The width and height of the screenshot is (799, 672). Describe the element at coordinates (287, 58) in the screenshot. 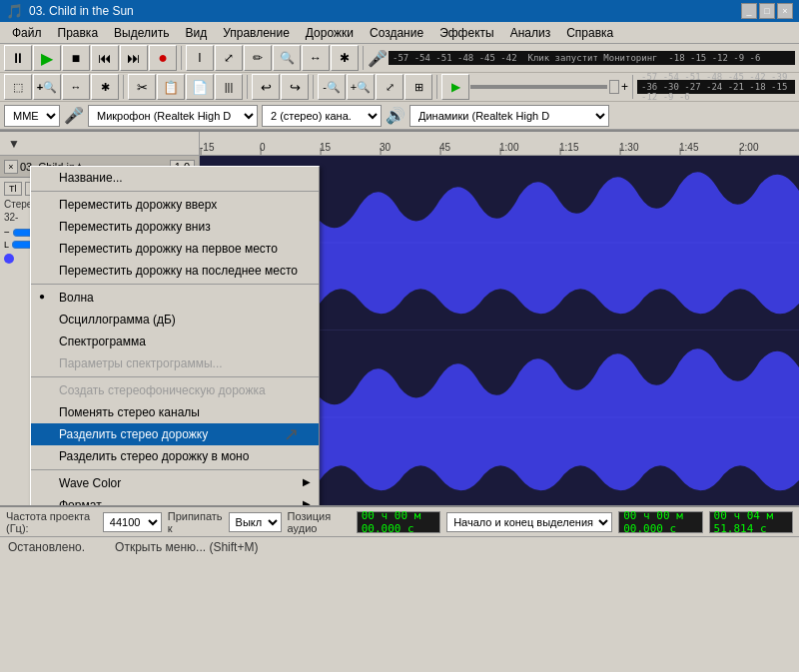

I see `zoom-tool: 🔍` at that location.